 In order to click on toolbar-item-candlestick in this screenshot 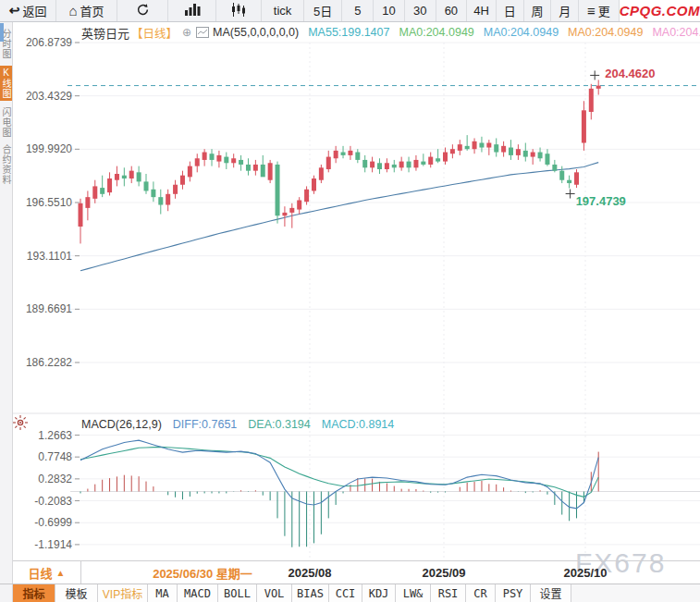, I will do `click(239, 11)`.